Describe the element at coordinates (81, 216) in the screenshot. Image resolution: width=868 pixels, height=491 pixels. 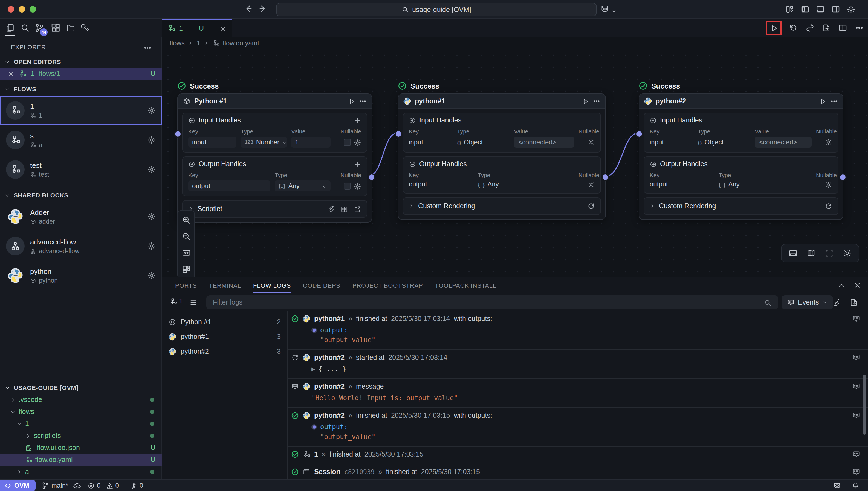
I see `shared-block-item: Adder adder` at that location.